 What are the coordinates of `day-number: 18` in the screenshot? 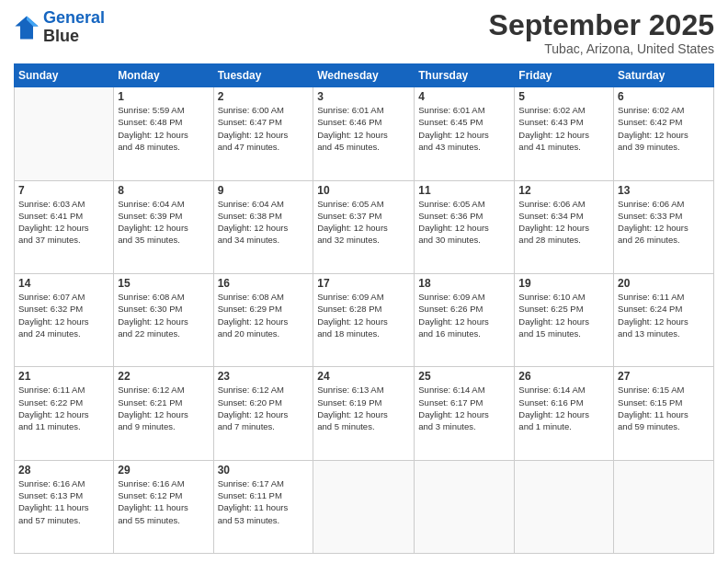 It's located at (464, 283).